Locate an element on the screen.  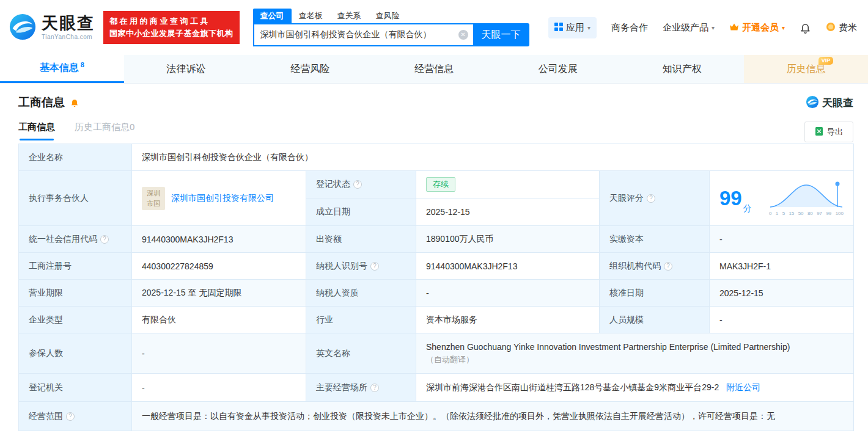
search-bar: ✕ 天眼一下 is located at coordinates (391, 35).